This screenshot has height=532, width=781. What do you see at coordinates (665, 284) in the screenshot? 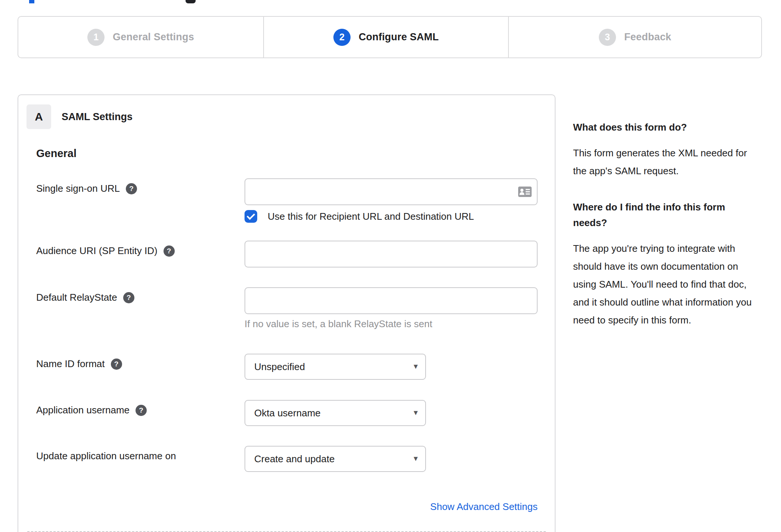
I see `sidebar-body-where: The app you're trying to integrate with …` at bounding box center [665, 284].